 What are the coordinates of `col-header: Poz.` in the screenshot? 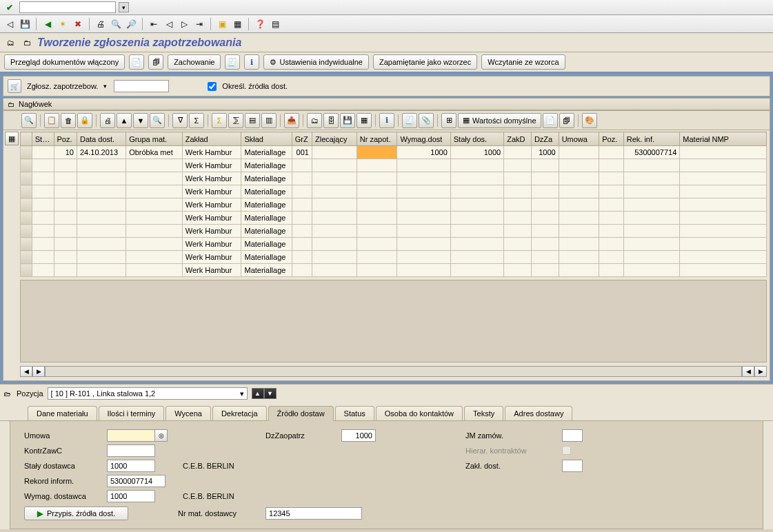 It's located at (612, 139).